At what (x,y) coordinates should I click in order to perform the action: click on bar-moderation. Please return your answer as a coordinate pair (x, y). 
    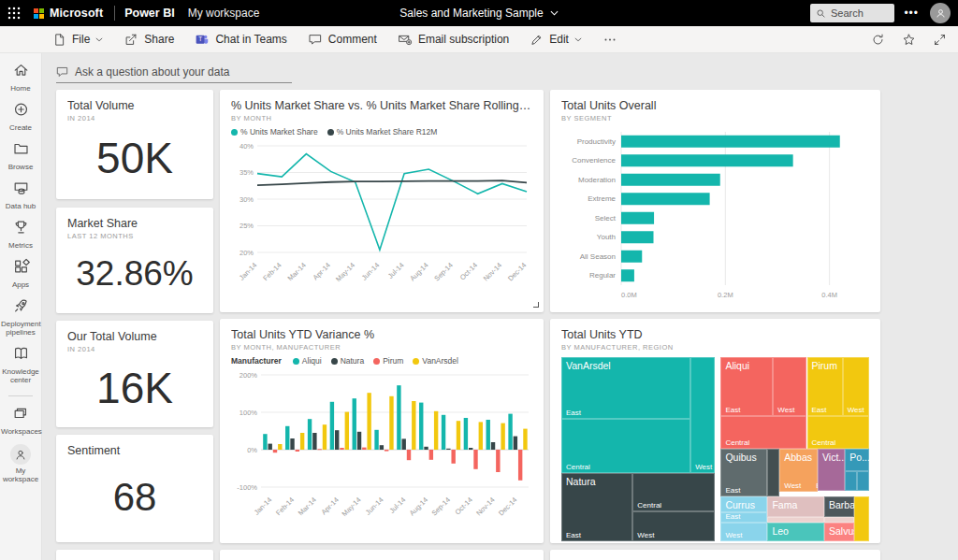
    Looking at the image, I should click on (671, 179).